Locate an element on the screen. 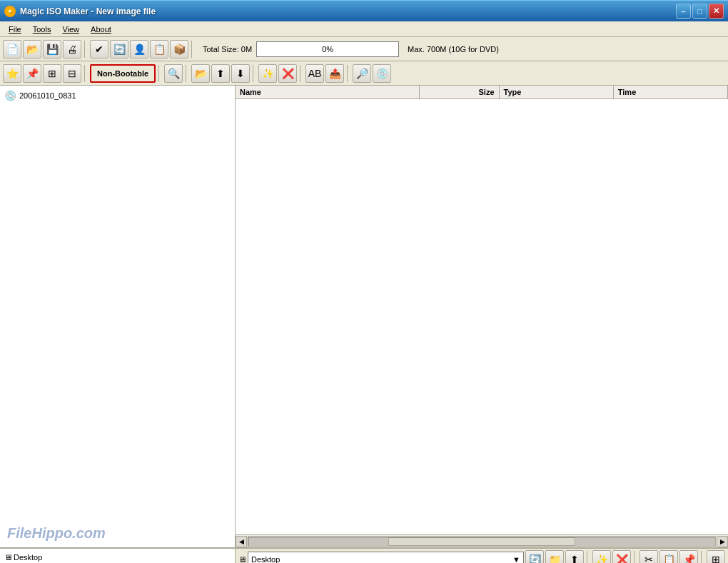 The width and height of the screenshot is (728, 563). save-button: 💾 is located at coordinates (52, 49).